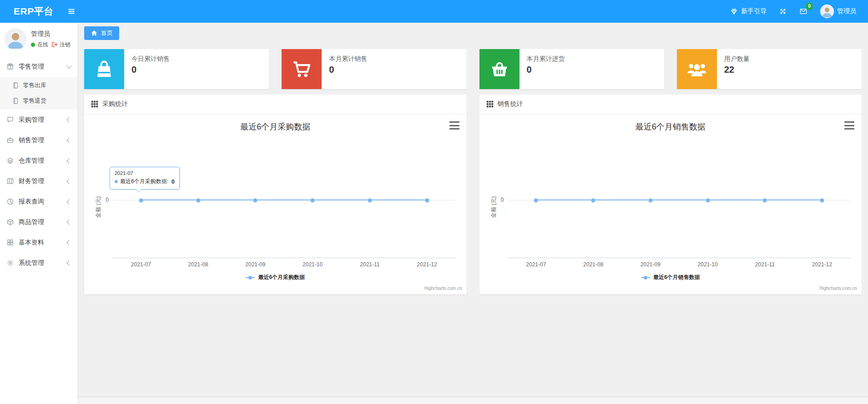 This screenshot has width=868, height=404. What do you see at coordinates (671, 105) in the screenshot?
I see `panel-header: 销售统计` at bounding box center [671, 105].